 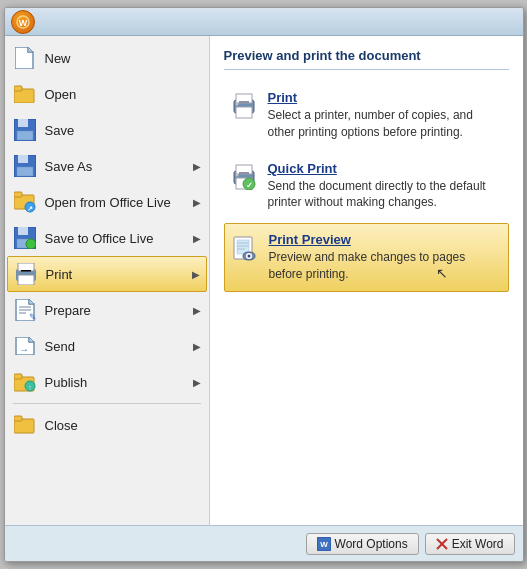 What do you see at coordinates (25, 94) in the screenshot?
I see `open-icon` at bounding box center [25, 94].